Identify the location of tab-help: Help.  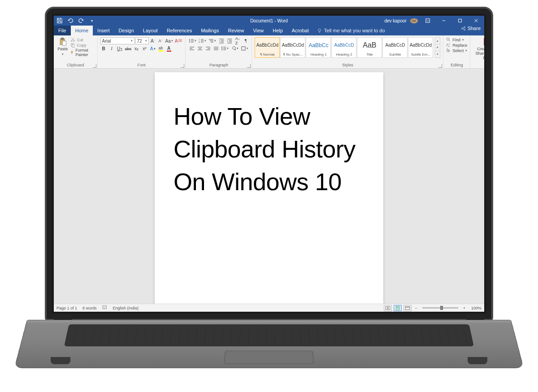
(278, 30).